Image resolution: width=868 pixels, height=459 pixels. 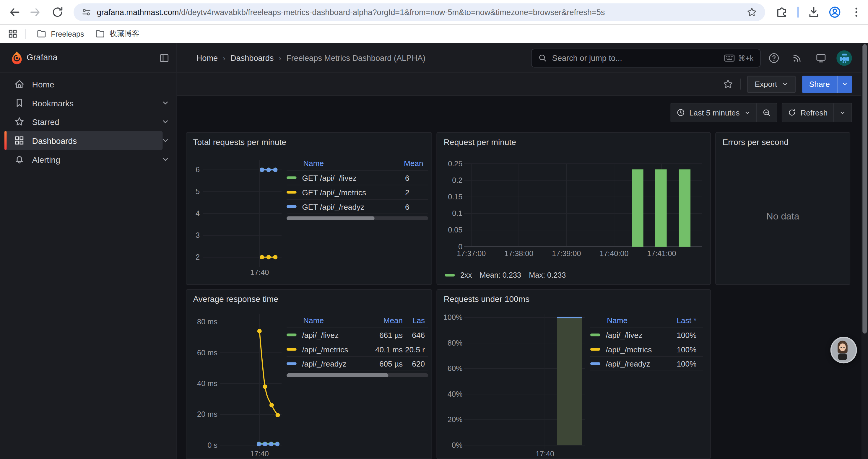 I want to click on sidebar-item-home: Home, so click(x=84, y=84).